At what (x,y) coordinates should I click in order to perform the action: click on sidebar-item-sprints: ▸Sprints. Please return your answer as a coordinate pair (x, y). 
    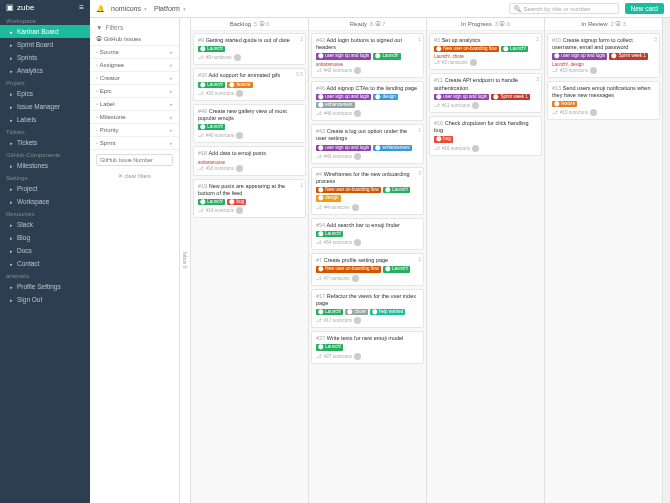
    Looking at the image, I should click on (45, 58).